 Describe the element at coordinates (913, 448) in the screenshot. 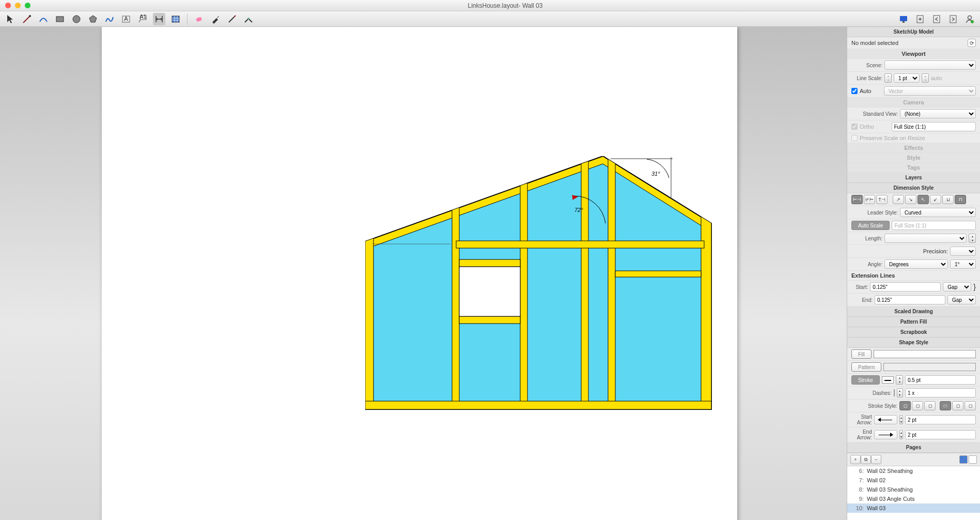

I see `pages-header: Pages` at that location.